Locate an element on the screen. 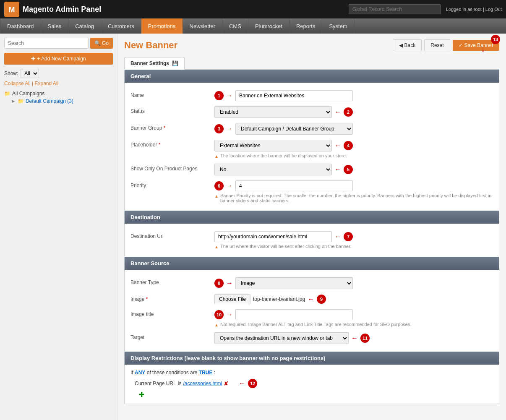 The height and width of the screenshot is (420, 506). sidebar-search-input is located at coordinates (46, 43).